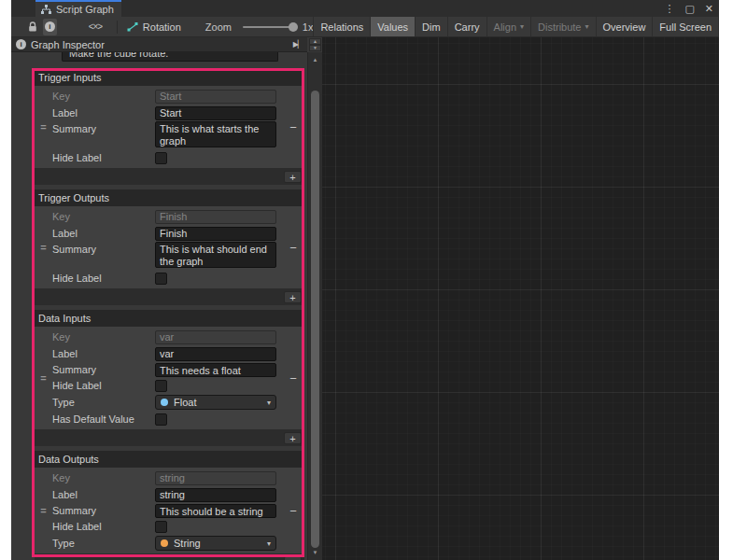  I want to click on section-title: Trigger Outputs, so click(170, 198).